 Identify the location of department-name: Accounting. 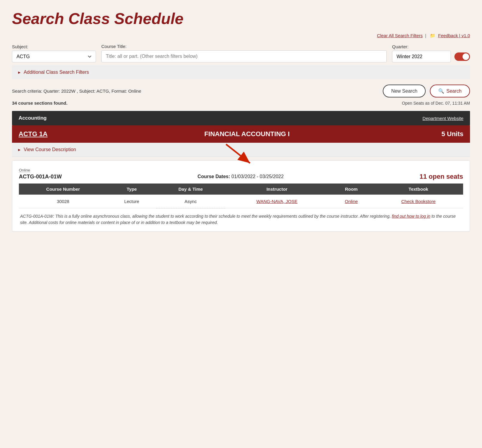
(33, 118).